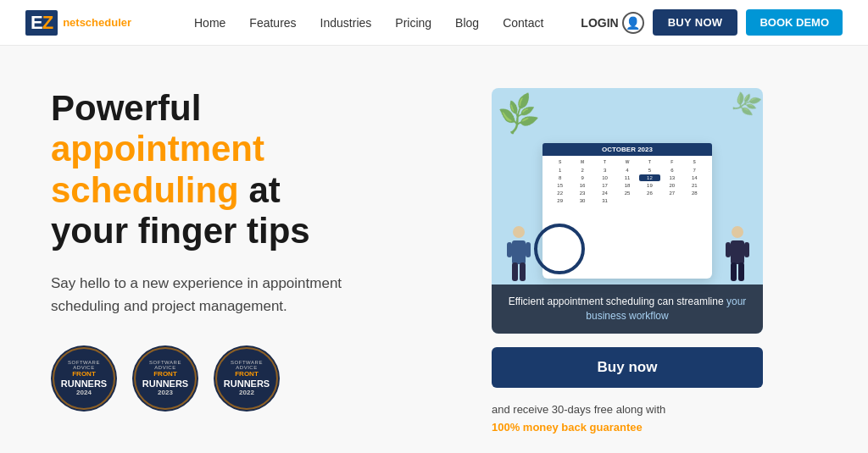 The width and height of the screenshot is (868, 453). What do you see at coordinates (42, 23) in the screenshot?
I see `logo-ez-block: EZ` at bounding box center [42, 23].